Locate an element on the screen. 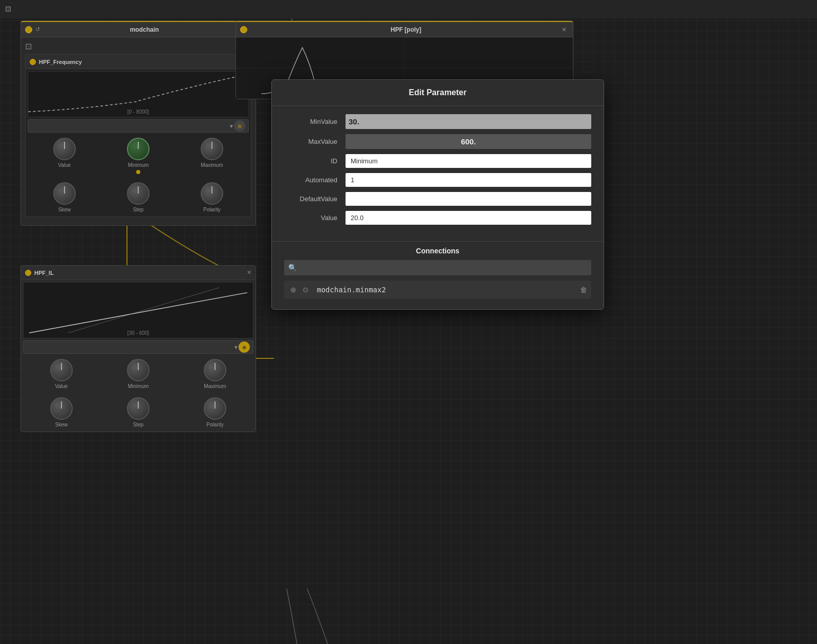 The width and height of the screenshot is (817, 644). hpf-il-value-knob-container: Value is located at coordinates (61, 374).